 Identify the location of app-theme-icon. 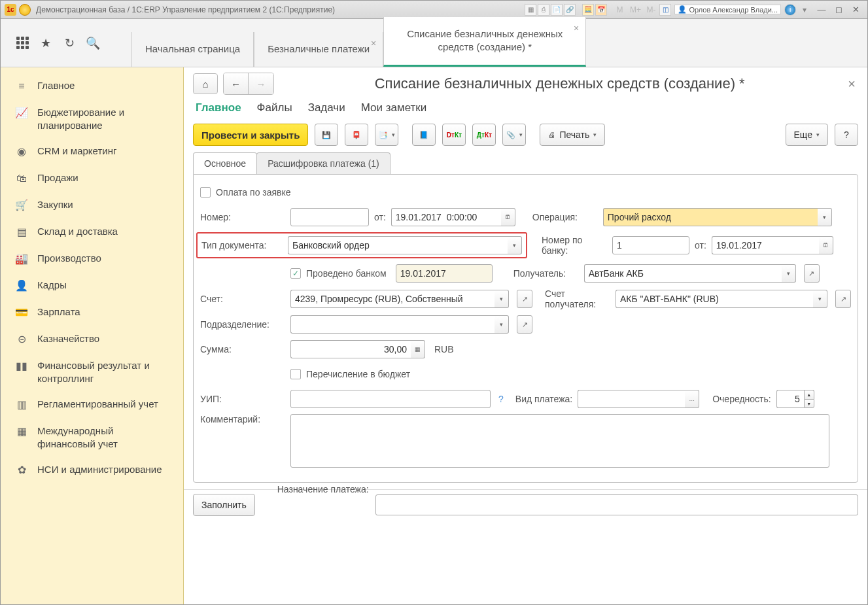
(25, 10).